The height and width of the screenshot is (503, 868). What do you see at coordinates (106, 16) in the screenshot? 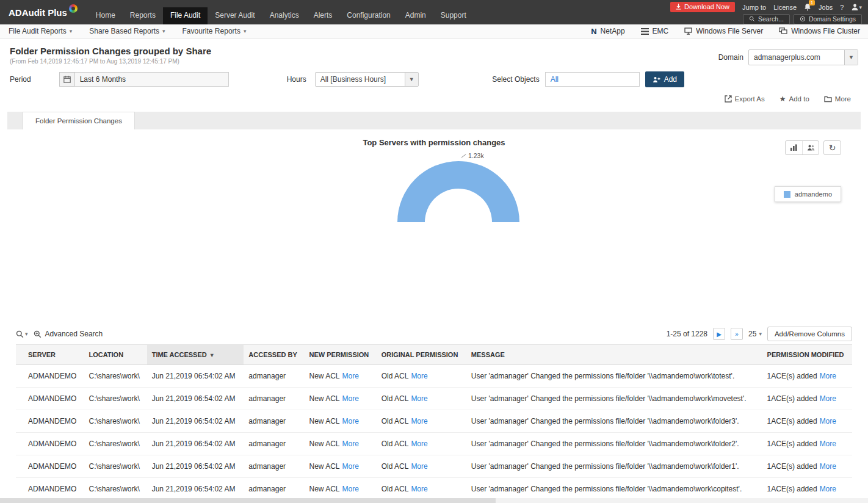
I see `nav-item-home: Home` at bounding box center [106, 16].